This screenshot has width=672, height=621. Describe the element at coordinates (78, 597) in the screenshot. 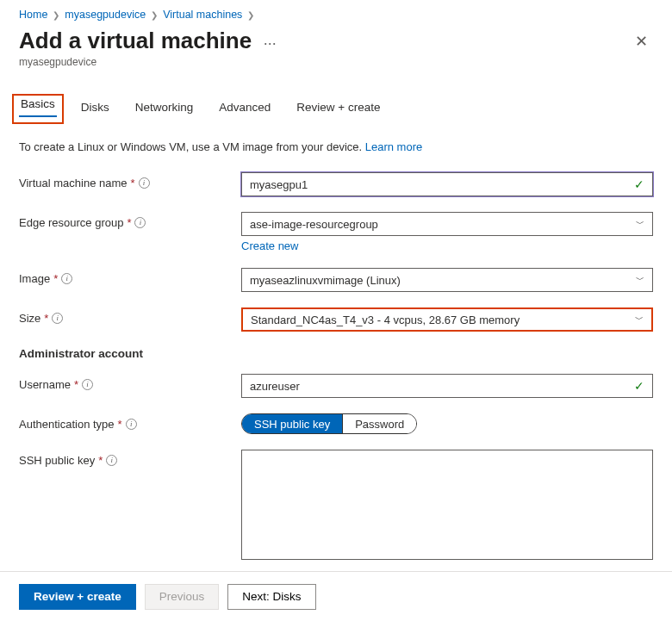

I see `review-create-button: Review + create` at that location.